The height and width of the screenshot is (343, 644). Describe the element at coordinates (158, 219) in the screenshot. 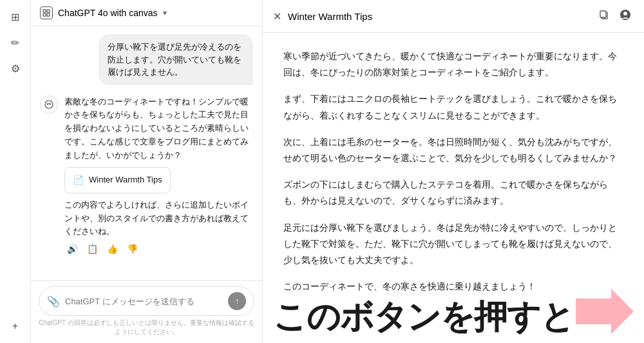

I see `assistant-text-followup: この内容でよろしければ、さらに追加したいポイントや、別のスタイルでの書き方があれ…` at that location.